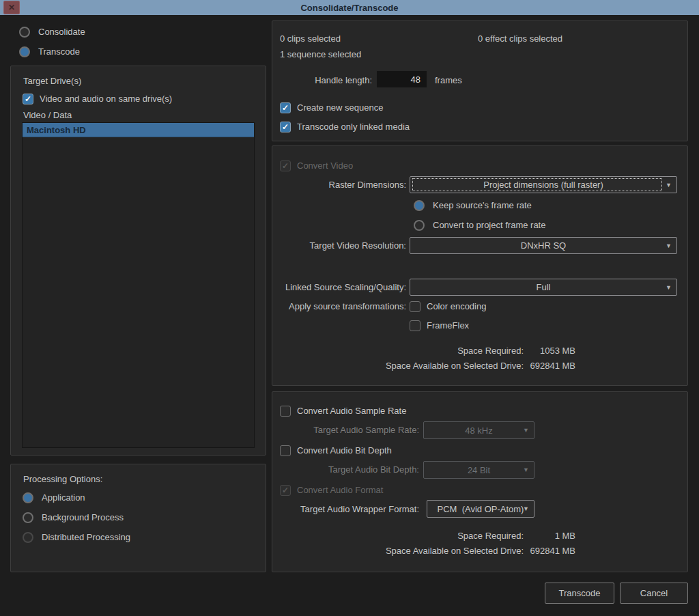 Image resolution: width=699 pixels, height=616 pixels. I want to click on handle-length-label: Handle length:, so click(326, 81).